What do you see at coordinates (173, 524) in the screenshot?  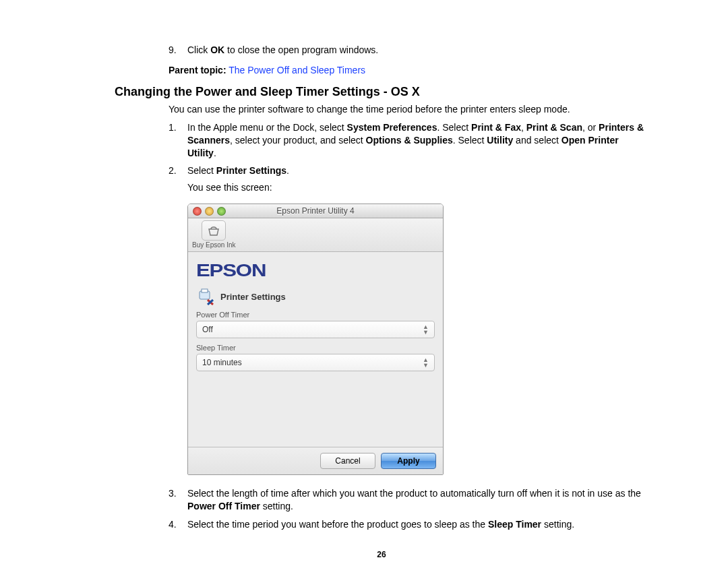 I see `step-number: 4.` at bounding box center [173, 524].